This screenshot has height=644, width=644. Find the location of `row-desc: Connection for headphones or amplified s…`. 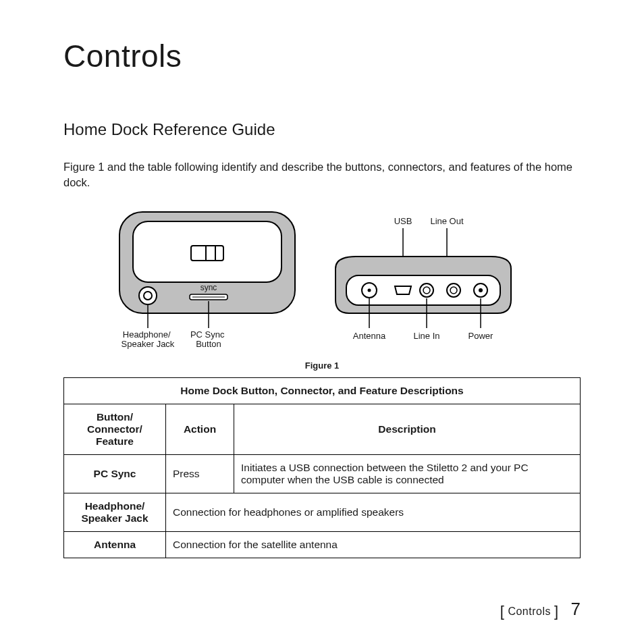

row-desc: Connection for headphones or amplified s… is located at coordinates (373, 513).